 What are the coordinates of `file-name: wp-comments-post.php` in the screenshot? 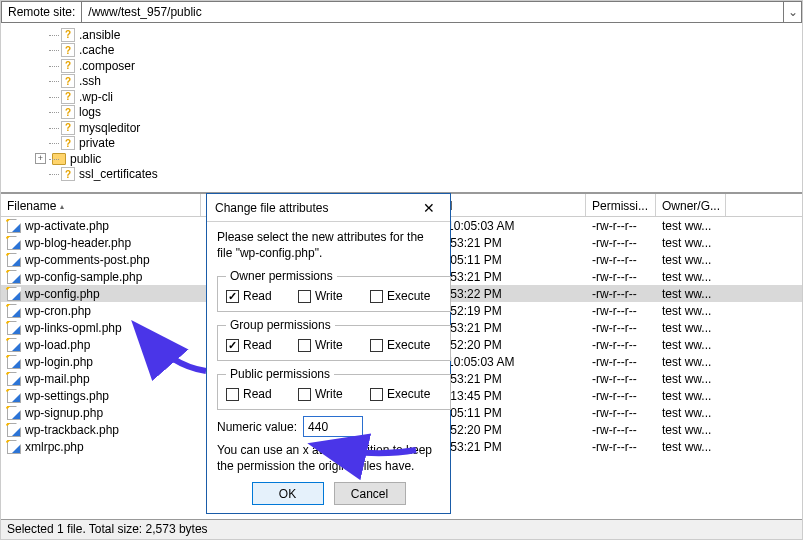 It's located at (88, 260).